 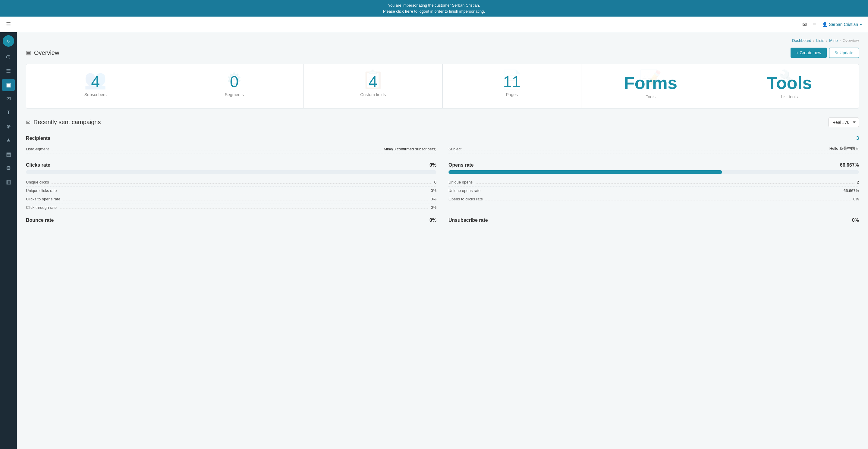 What do you see at coordinates (844, 149) in the screenshot?
I see `subject-value: Hello 我是中国人` at bounding box center [844, 149].